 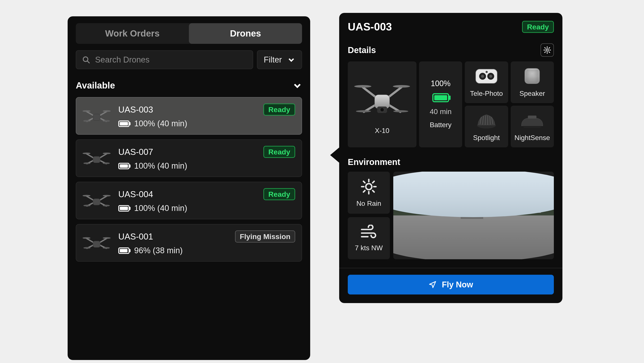 I want to click on battery-percent: 100%, so click(x=440, y=84).